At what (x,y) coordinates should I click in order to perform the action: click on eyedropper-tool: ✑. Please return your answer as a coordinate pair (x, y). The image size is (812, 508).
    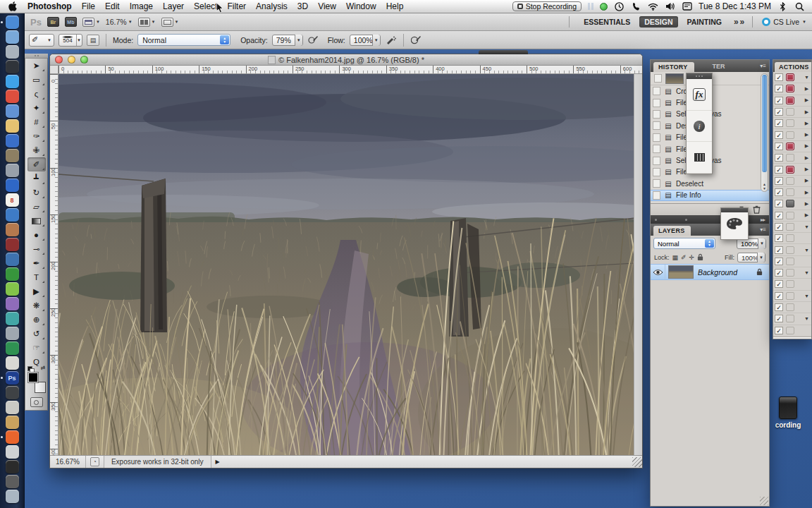
    Looking at the image, I should click on (37, 136).